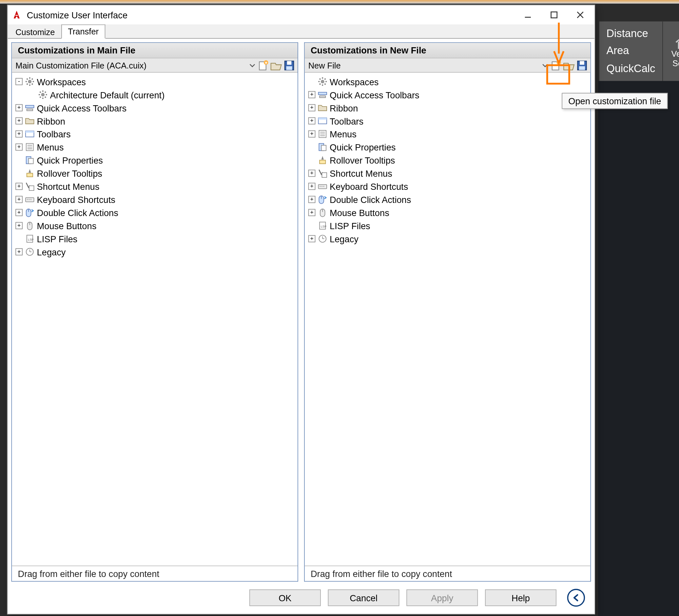  Describe the element at coordinates (17, 15) in the screenshot. I see `app-icon` at that location.